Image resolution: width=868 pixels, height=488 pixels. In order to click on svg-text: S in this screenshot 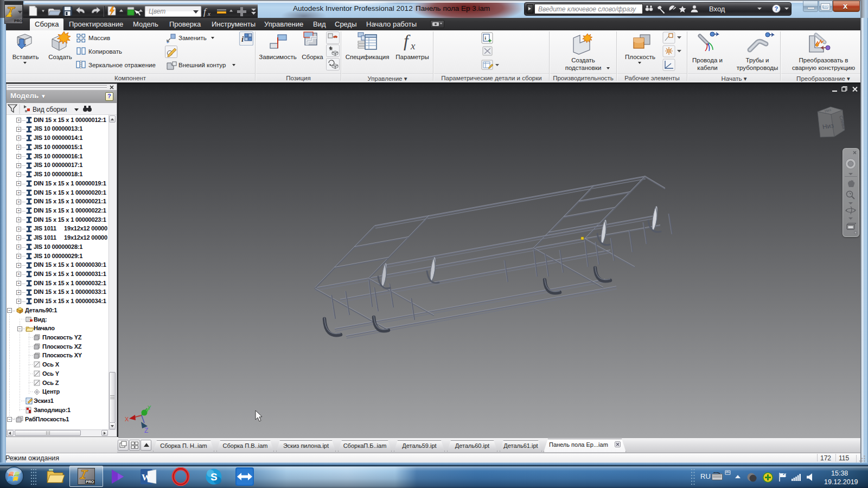, I will do `click(214, 477)`.